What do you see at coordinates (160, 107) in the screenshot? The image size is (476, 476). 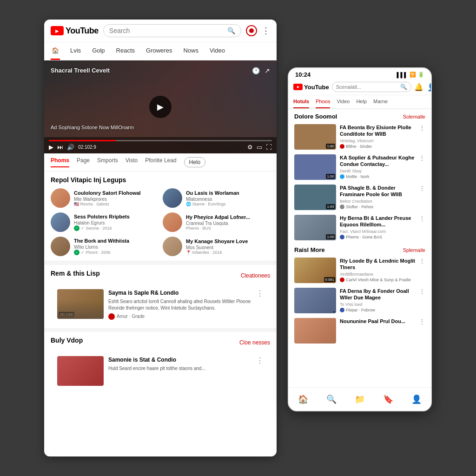 I see `video-player: Shacral Treell Cevelt 🕐 ↗ ▶ Ad Sophiang …` at bounding box center [160, 107].